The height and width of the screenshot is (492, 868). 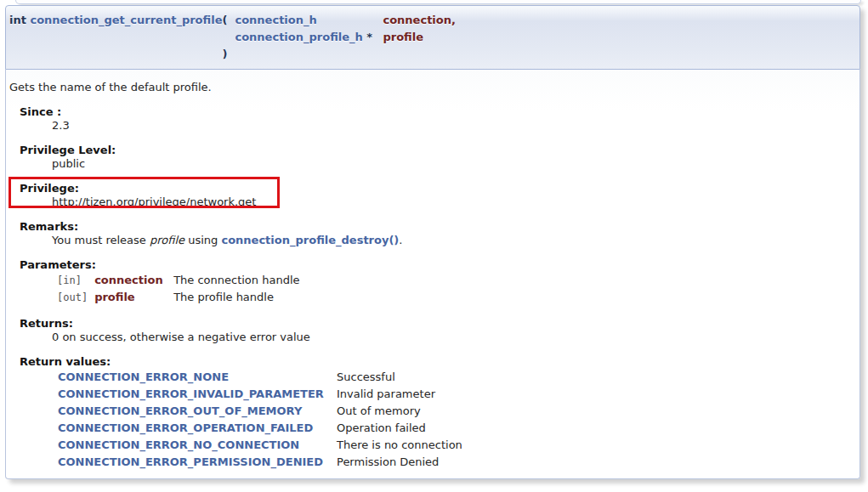 I want to click on error-description: Invalid parameter, so click(x=403, y=394).